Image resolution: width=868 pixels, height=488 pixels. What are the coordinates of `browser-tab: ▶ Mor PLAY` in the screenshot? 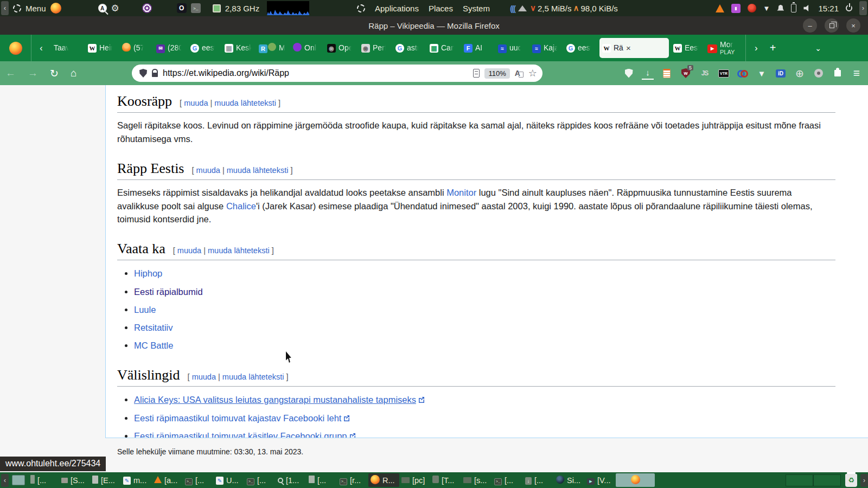 It's located at (722, 48).